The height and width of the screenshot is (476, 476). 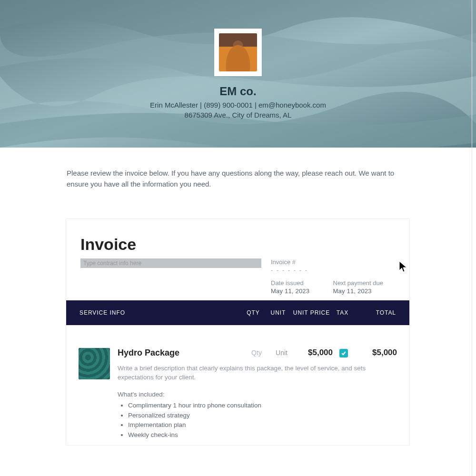 I want to click on included-item: Implementation plan, so click(x=263, y=426).